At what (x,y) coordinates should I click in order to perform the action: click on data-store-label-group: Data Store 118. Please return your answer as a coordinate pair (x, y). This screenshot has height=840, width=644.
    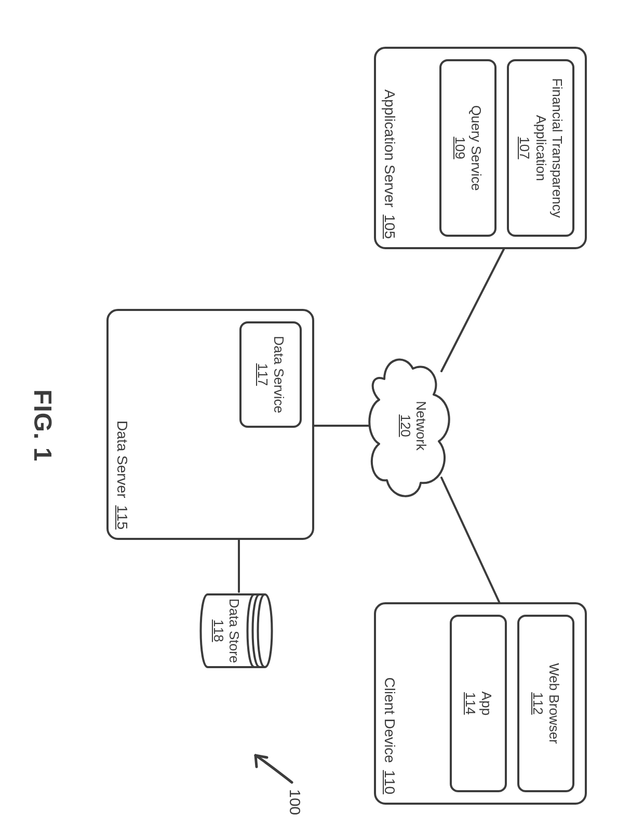
    Looking at the image, I should click on (226, 631).